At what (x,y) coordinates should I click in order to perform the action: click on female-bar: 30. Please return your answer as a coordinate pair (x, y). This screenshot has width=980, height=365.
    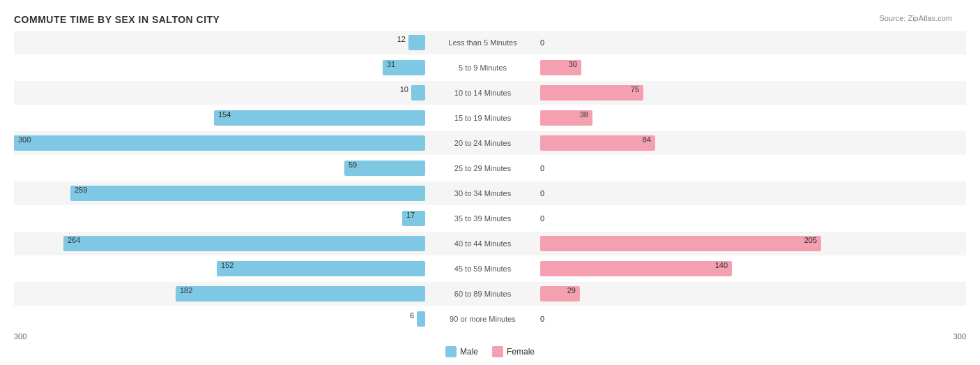
    Looking at the image, I should click on (560, 68).